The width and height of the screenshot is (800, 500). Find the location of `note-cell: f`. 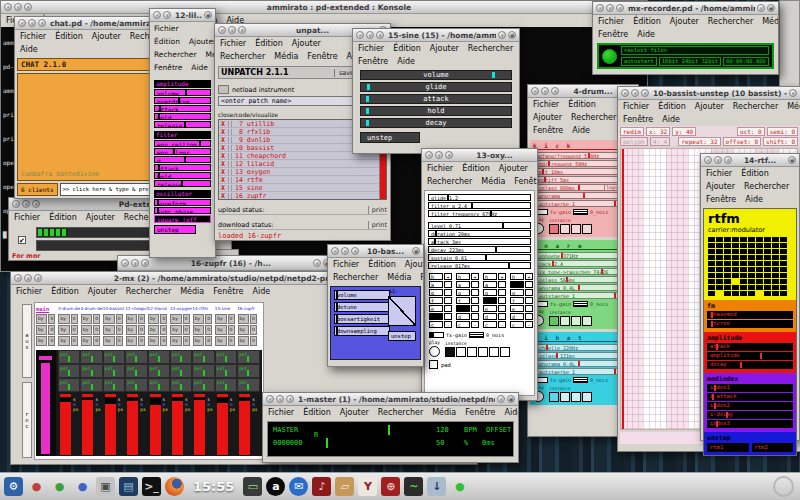

note-cell: f is located at coordinates (463, 300).